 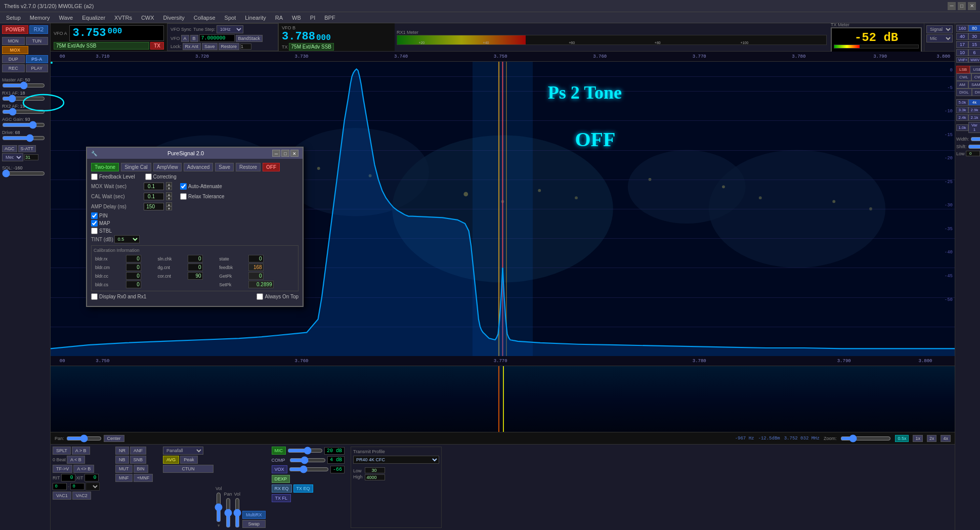 What do you see at coordinates (902, 438) in the screenshot?
I see `zoom-05x-btn: 0.5x` at bounding box center [902, 438].